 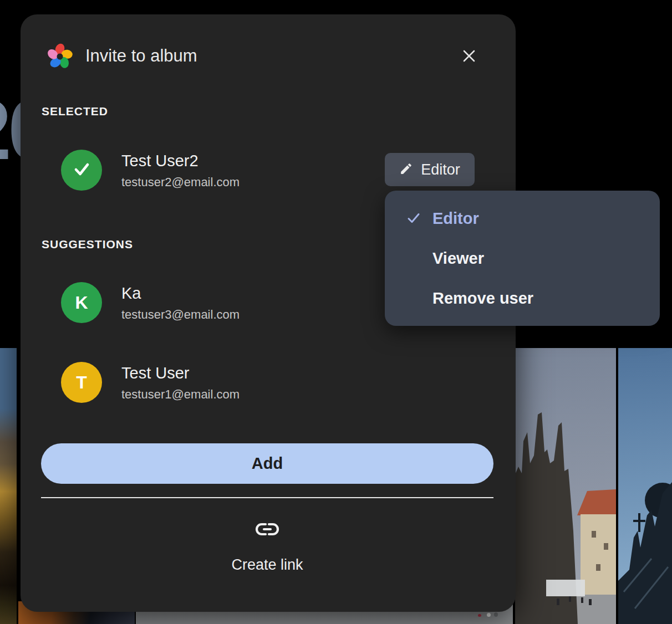 What do you see at coordinates (60, 57) in the screenshot?
I see `ente-flower-icon` at bounding box center [60, 57].